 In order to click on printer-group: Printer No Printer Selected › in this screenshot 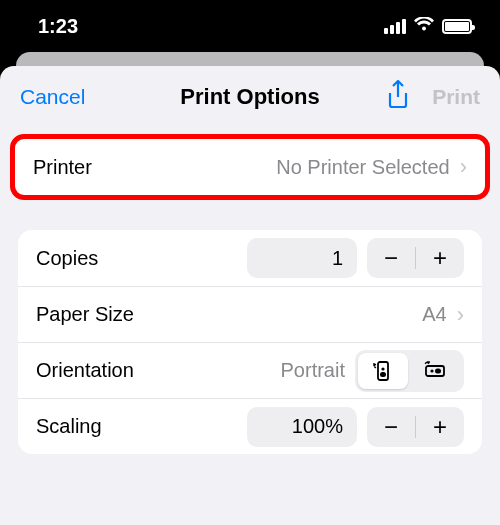, I will do `click(250, 167)`.